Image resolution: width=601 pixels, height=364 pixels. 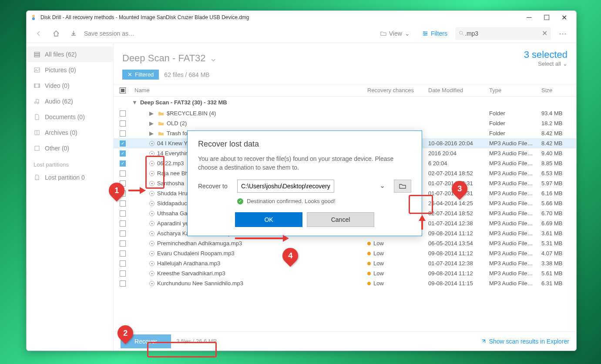 What do you see at coordinates (459, 90) in the screenshot?
I see `col-date: Date Modified` at bounding box center [459, 90].